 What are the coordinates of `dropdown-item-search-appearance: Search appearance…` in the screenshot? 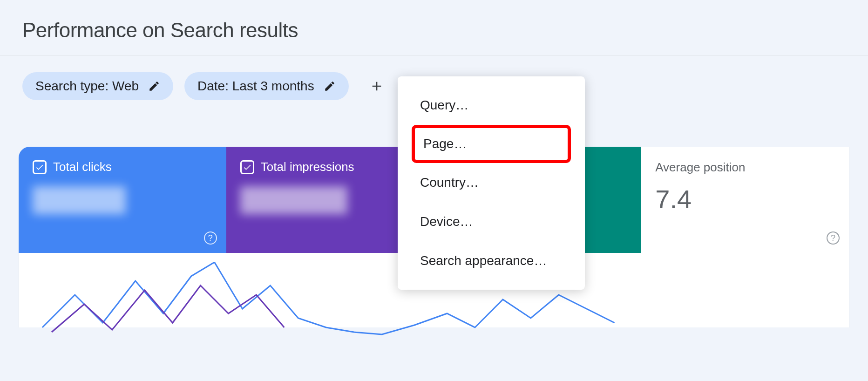 It's located at (491, 261).